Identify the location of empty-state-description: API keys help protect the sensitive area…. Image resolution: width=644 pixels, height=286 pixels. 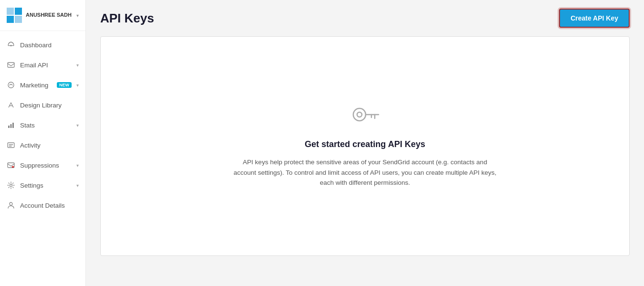
(365, 173).